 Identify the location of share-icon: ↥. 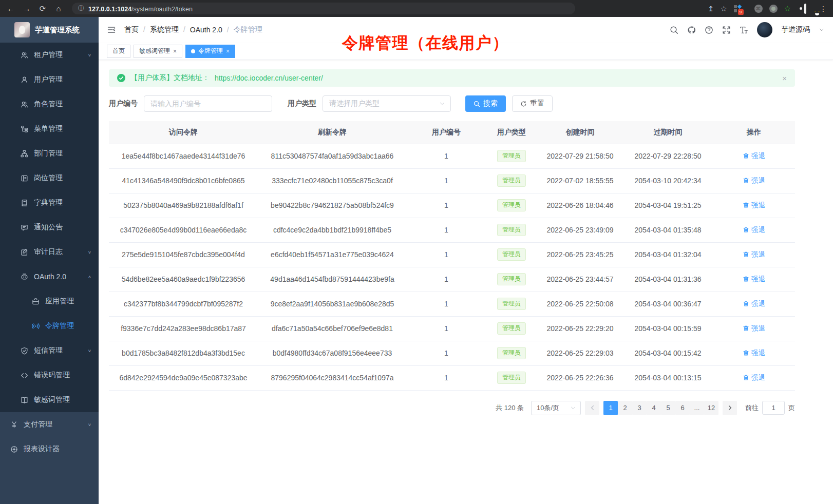
(711, 9).